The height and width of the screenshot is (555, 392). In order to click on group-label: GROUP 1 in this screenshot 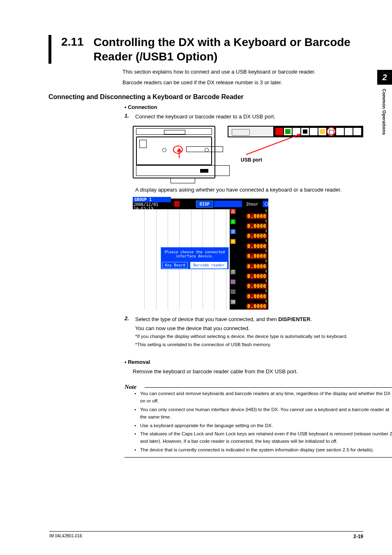, I will do `click(152, 200)`.